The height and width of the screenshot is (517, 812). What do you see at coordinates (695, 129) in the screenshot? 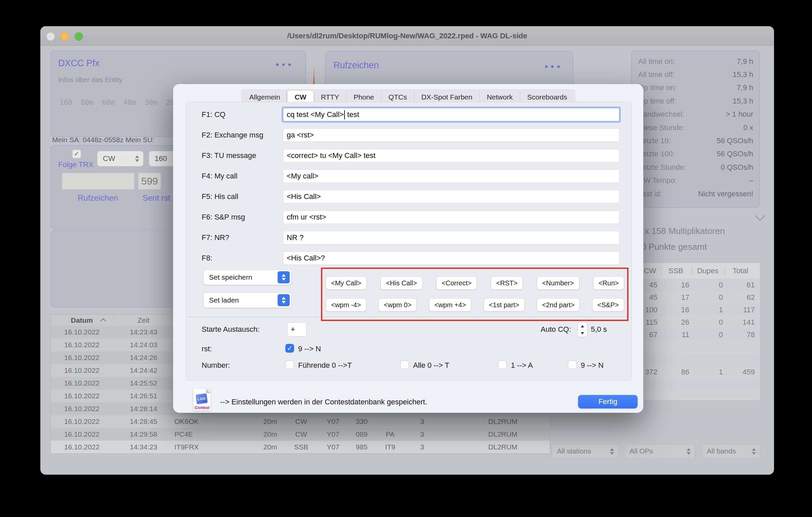
I see `rate-stats-panel: All time on:7,9 h All time off:15,3 h Op…` at bounding box center [695, 129].